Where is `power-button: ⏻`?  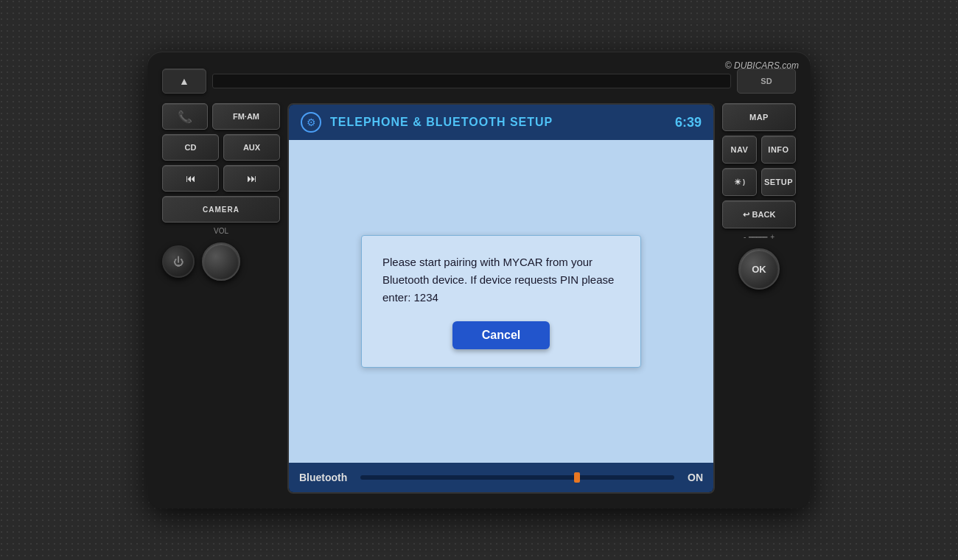
power-button: ⏻ is located at coordinates (178, 262).